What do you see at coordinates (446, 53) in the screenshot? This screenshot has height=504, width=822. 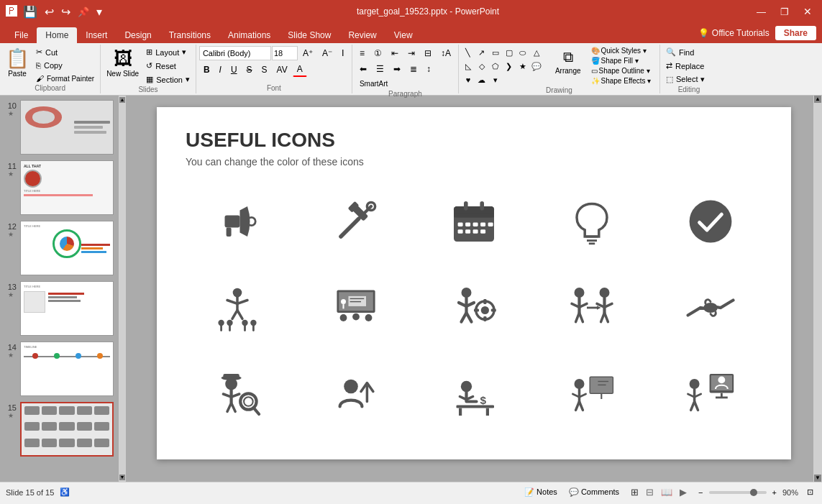 I see `text-direction-button: ↕A` at bounding box center [446, 53].